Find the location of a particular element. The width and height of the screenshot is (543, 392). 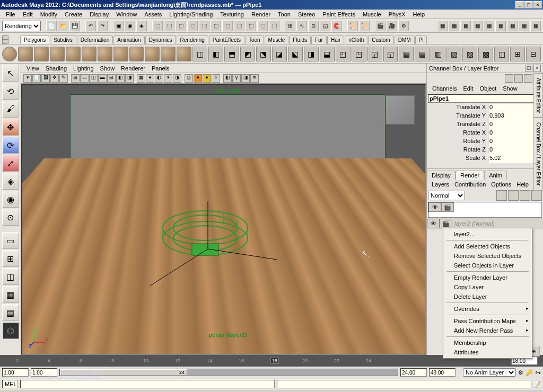

shelf-tab-painteffects: PaintEffects is located at coordinates (227, 40).